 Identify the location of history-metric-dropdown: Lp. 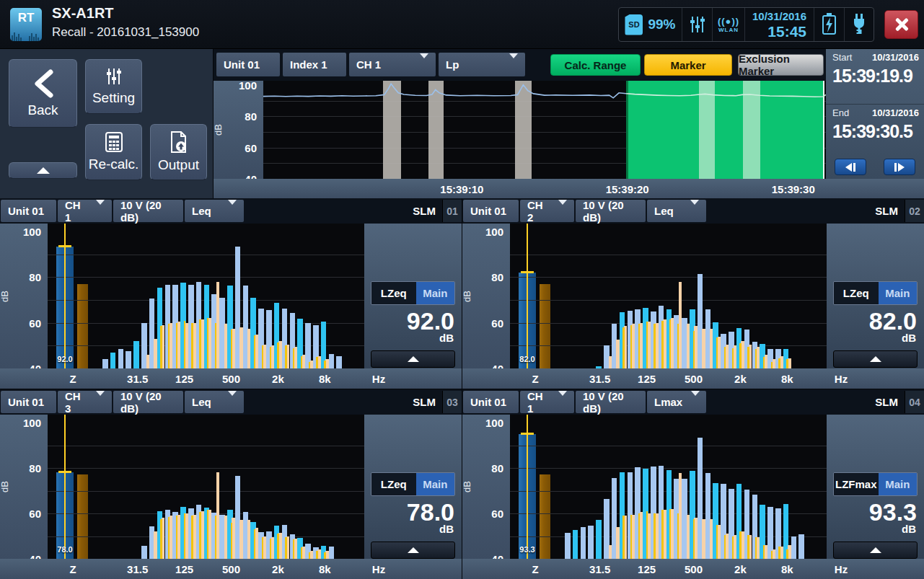
(482, 65).